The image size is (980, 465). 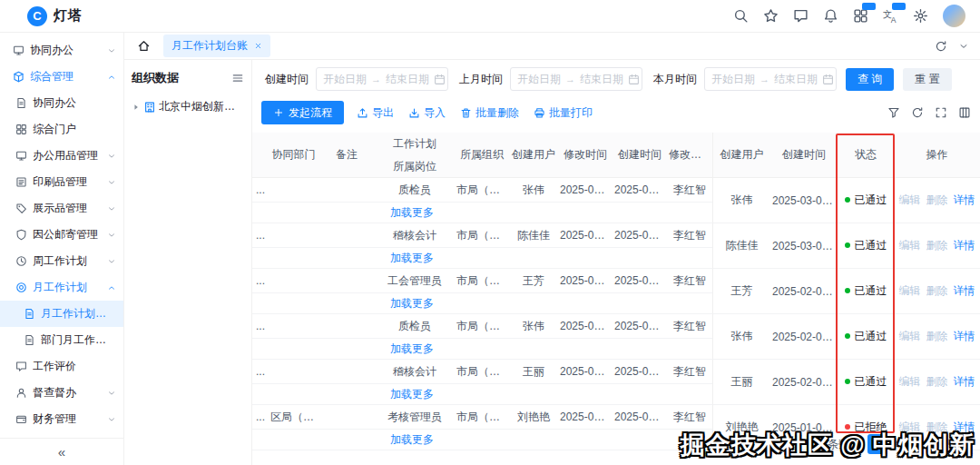 What do you see at coordinates (877, 444) in the screenshot?
I see `page-button: 1` at bounding box center [877, 444].